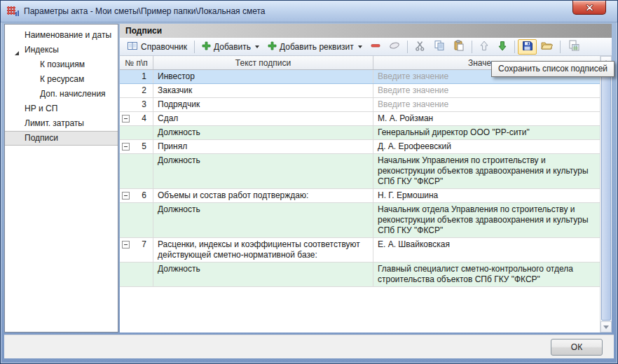 This screenshot has width=618, height=364. I want to click on expanded-triangle-icon, so click(17, 50).